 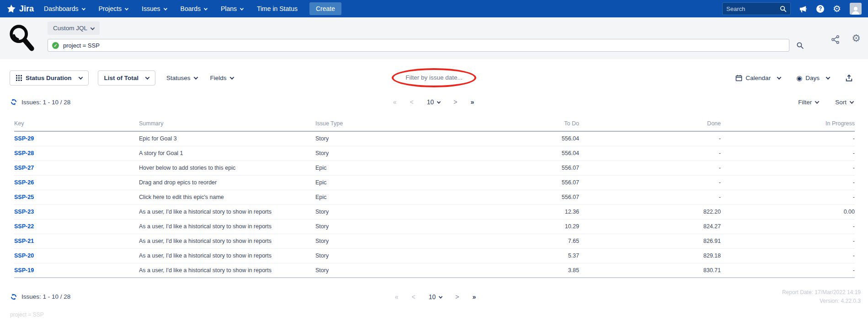 I want to click on column-header-in-progress: In Progress, so click(x=788, y=124).